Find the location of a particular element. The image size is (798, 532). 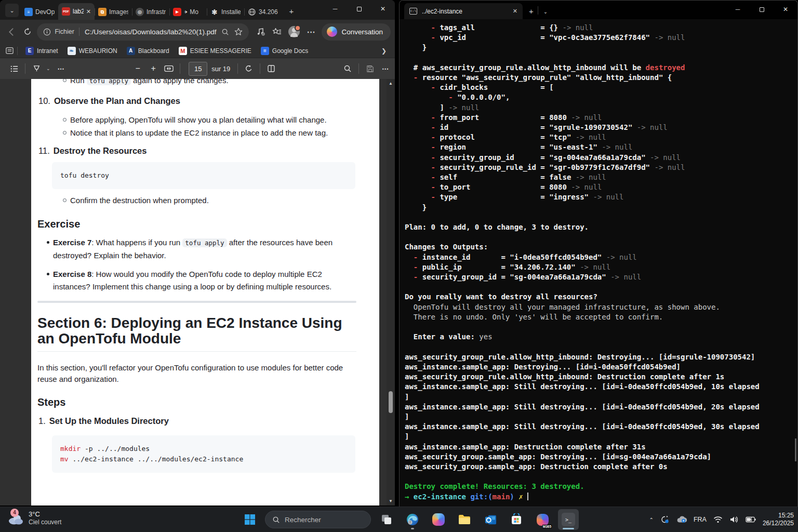

taskbar-m365-icon: M365 is located at coordinates (542, 520).